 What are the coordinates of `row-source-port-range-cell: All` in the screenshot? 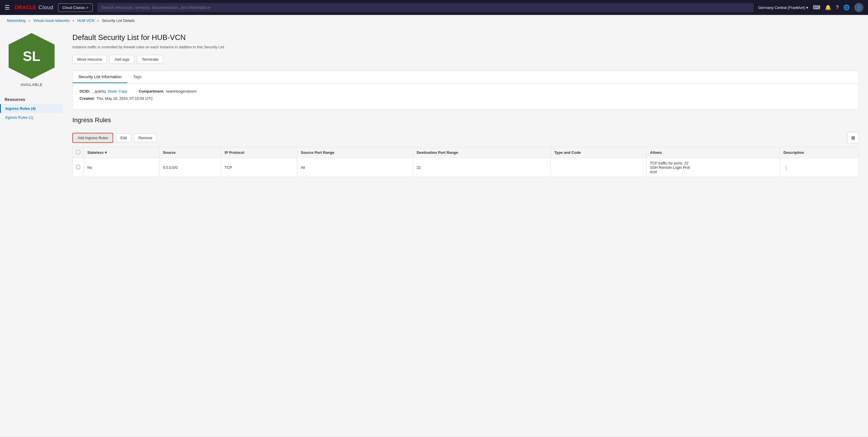 It's located at (355, 168).